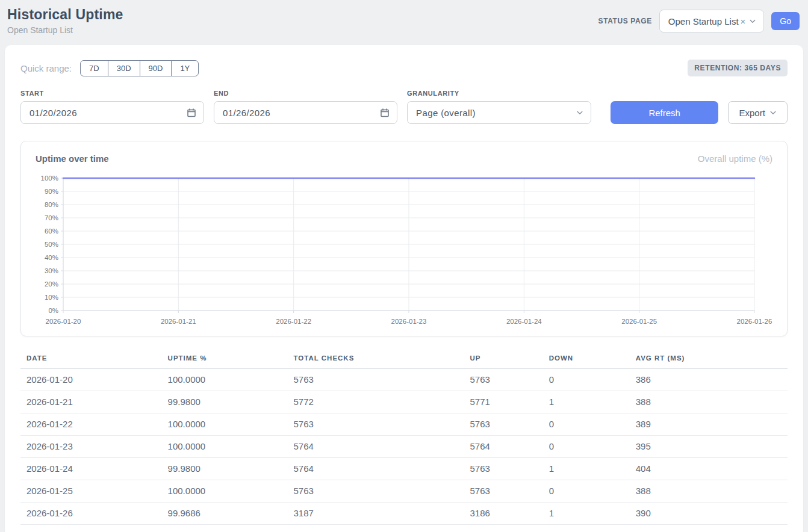  Describe the element at coordinates (382, 402) in the screenshot. I see `table-cell: 5772` at that location.